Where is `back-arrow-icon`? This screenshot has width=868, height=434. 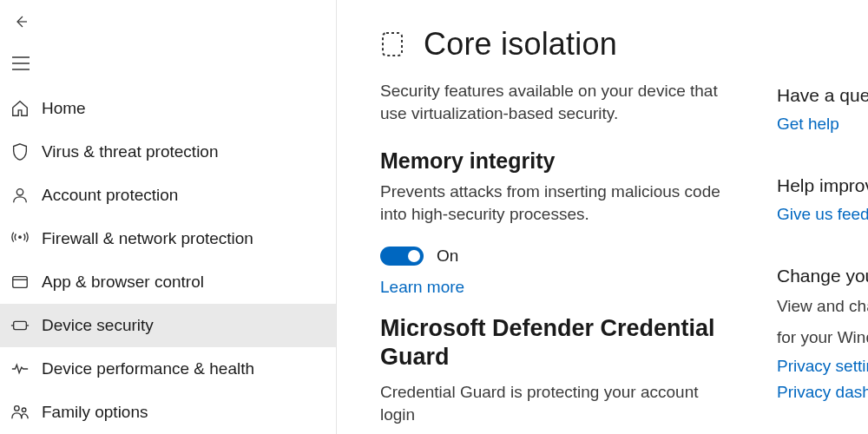 back-arrow-icon is located at coordinates (21, 22).